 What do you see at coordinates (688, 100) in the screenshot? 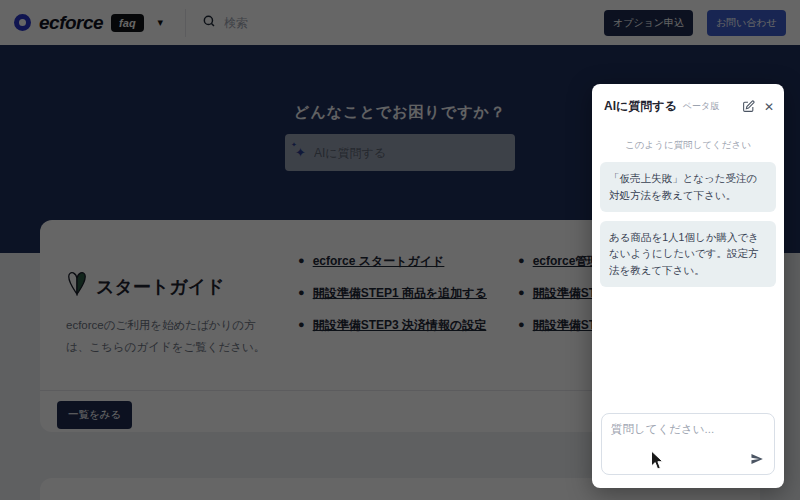
I see `ai-panel-header: AIに質問する ベータ版 ✕` at bounding box center [688, 100].